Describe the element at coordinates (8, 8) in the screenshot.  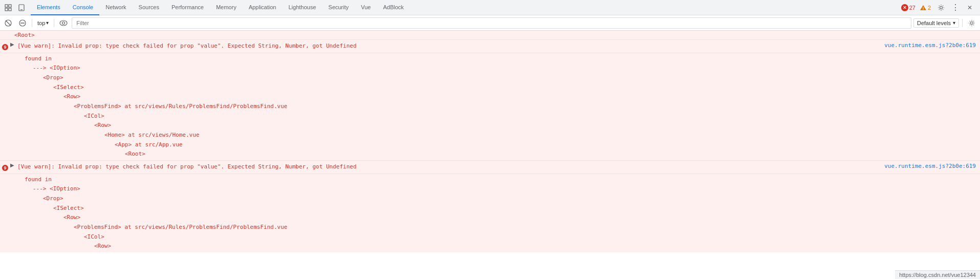
I see `inspect-element-button` at that location.